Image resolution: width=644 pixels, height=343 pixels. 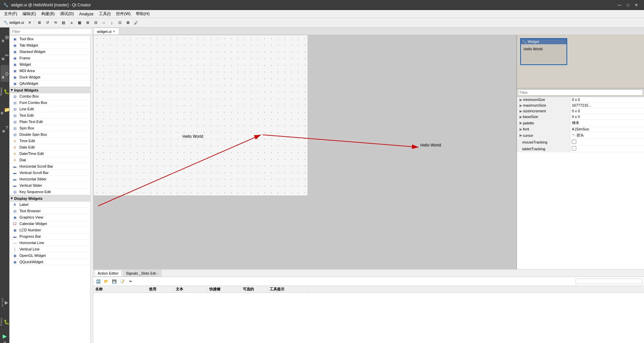 What do you see at coordinates (51, 122) in the screenshot?
I see `widget-item-plaintextedit: ▤ Plain Text Edit` at bounding box center [51, 122].